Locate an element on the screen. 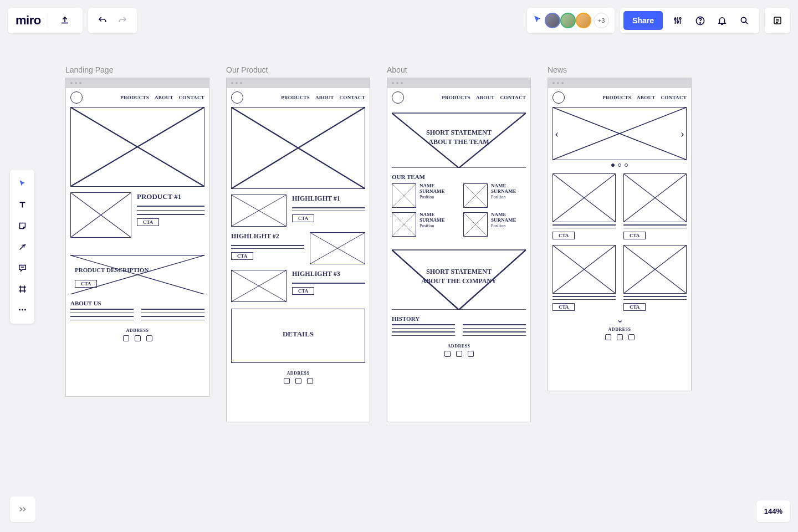 The height and width of the screenshot is (532, 798). frame-news: PRODUCTS ABOUT CONTACT ‹ › CTA is located at coordinates (620, 234).